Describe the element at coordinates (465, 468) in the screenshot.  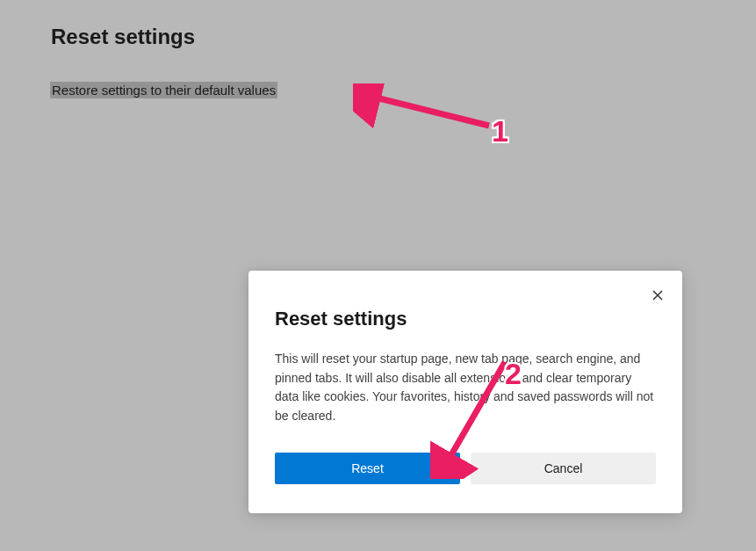
I see `dialog-buttons: Reset Cancel` at that location.